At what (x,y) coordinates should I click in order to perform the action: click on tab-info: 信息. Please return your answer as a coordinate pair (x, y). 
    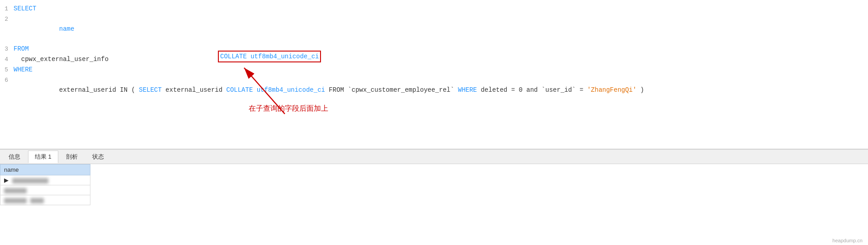
    Looking at the image, I should click on (14, 157).